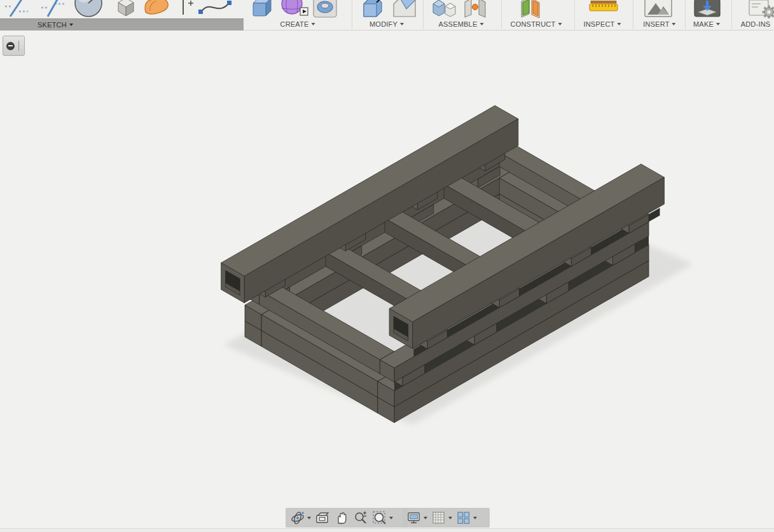 This screenshot has height=532, width=774. I want to click on menu-make: MAKE, so click(707, 24).